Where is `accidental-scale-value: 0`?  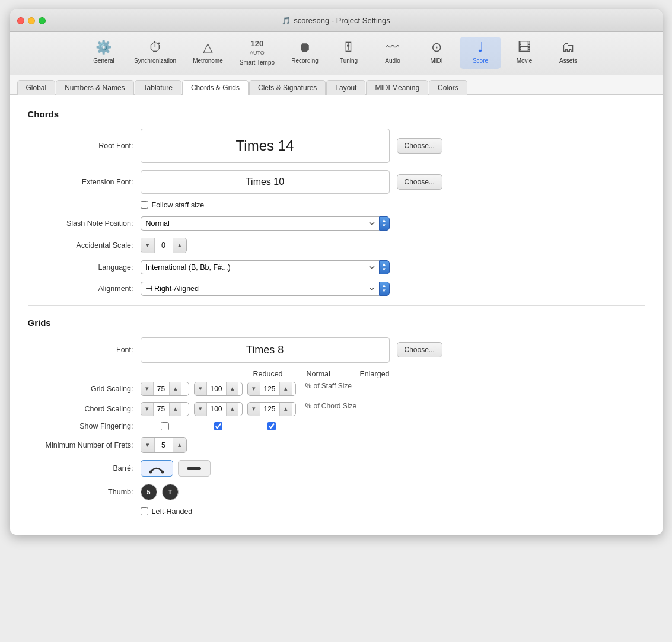 accidental-scale-value: 0 is located at coordinates (164, 245).